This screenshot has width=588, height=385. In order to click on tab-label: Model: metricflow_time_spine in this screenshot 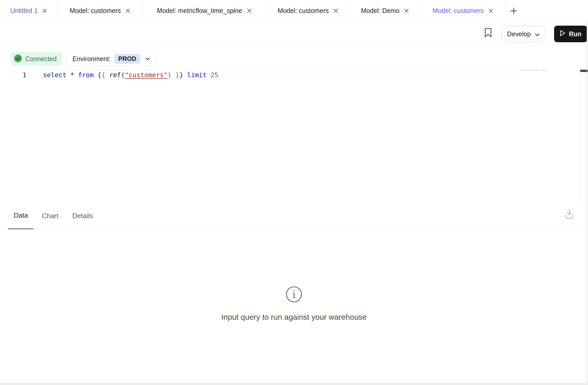, I will do `click(199, 11)`.